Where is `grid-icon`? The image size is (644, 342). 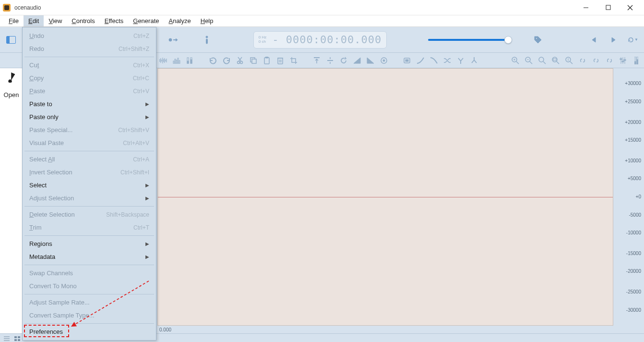 grid-icon is located at coordinates (17, 338).